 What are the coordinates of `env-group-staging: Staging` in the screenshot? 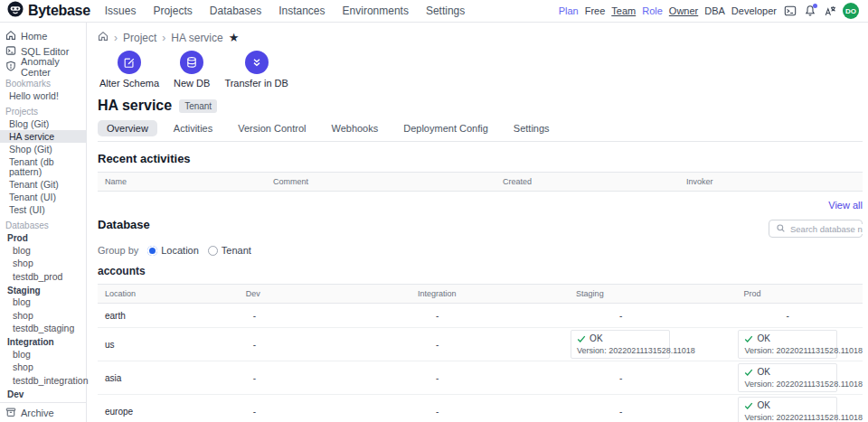 It's located at (43, 290).